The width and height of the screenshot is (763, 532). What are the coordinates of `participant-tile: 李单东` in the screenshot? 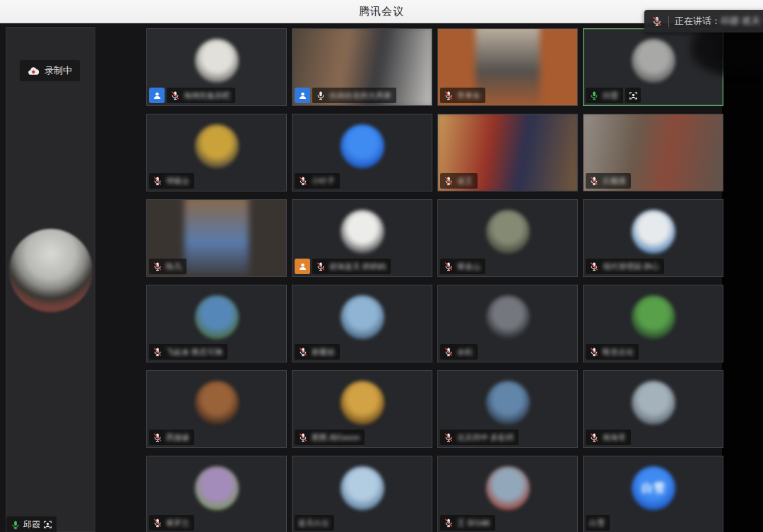 It's located at (507, 67).